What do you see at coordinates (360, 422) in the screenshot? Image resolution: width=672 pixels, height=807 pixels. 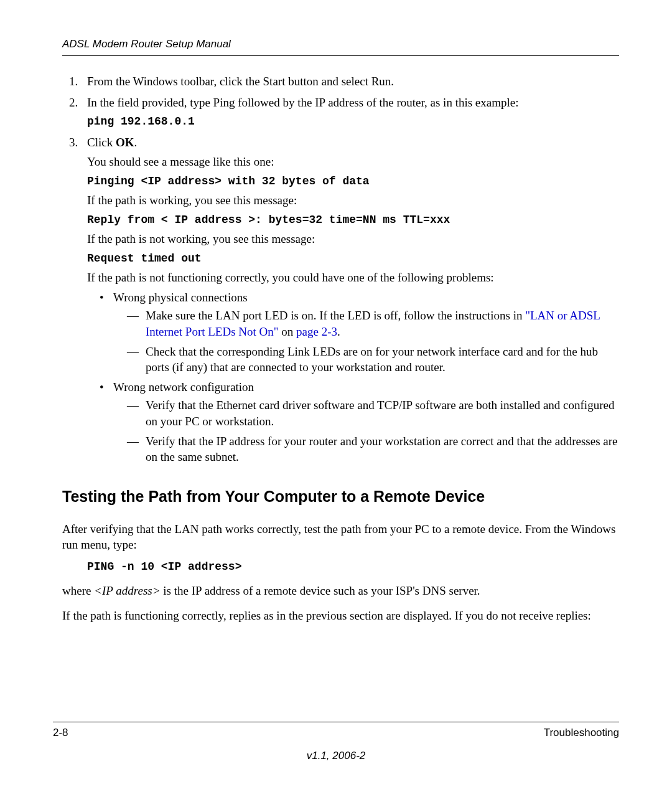 I see `wrong-network-item: Wrong network configuration Verify that …` at bounding box center [360, 422].